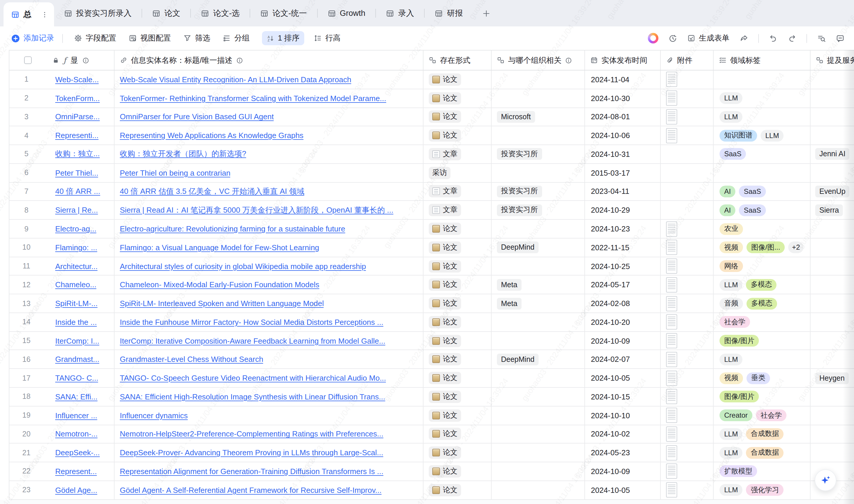 This screenshot has width=854, height=504. What do you see at coordinates (623, 229) in the screenshot?
I see `cell-date: 2024-10-23` at bounding box center [623, 229].